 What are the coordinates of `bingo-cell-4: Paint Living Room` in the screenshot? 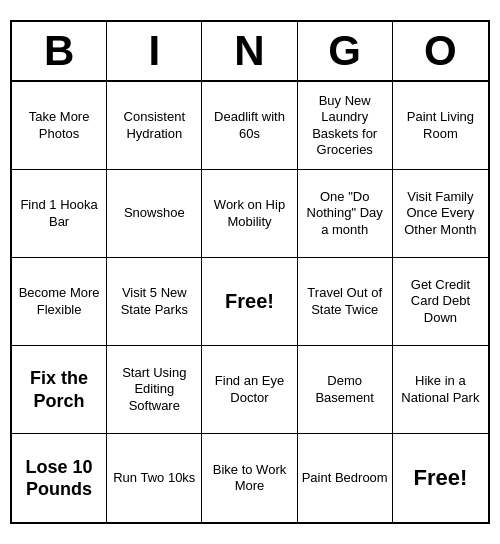 It's located at (440, 126).